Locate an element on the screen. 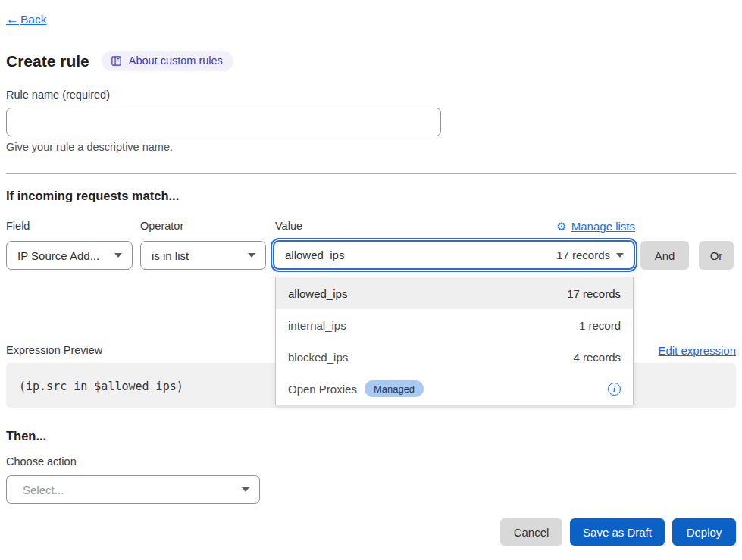 This screenshot has height=560, width=742. deploy-button: Deploy is located at coordinates (704, 532).